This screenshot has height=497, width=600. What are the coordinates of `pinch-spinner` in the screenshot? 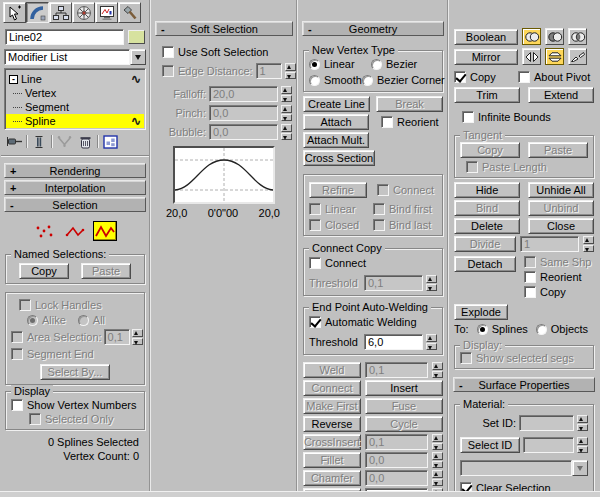 It's located at (286, 113).